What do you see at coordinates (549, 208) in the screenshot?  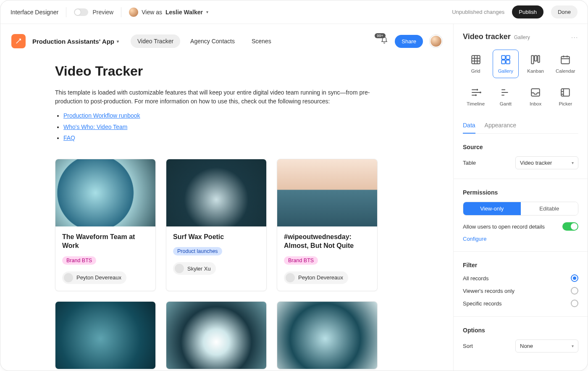 I see `permission-editable: Editable` at bounding box center [549, 208].